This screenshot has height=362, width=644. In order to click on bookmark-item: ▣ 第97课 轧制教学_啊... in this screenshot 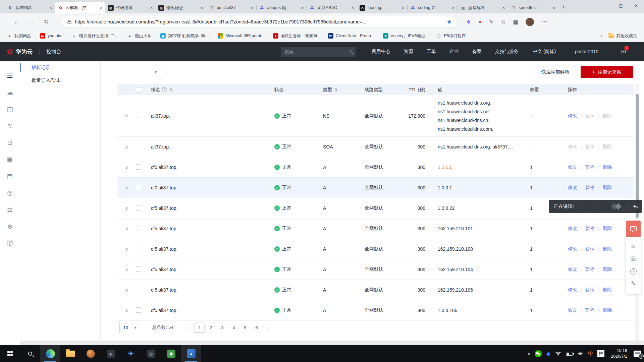, I will do `click(184, 36)`.